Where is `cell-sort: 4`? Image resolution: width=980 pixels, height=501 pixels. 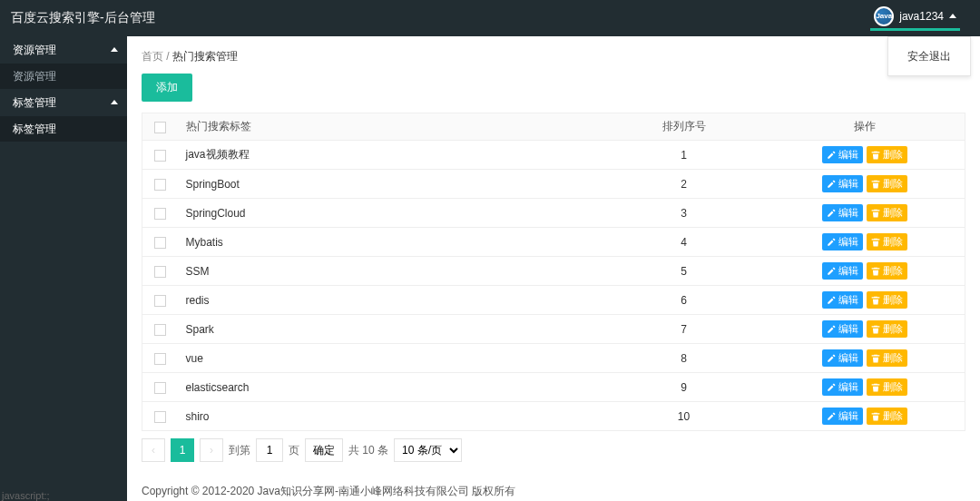 cell-sort: 4 is located at coordinates (684, 242).